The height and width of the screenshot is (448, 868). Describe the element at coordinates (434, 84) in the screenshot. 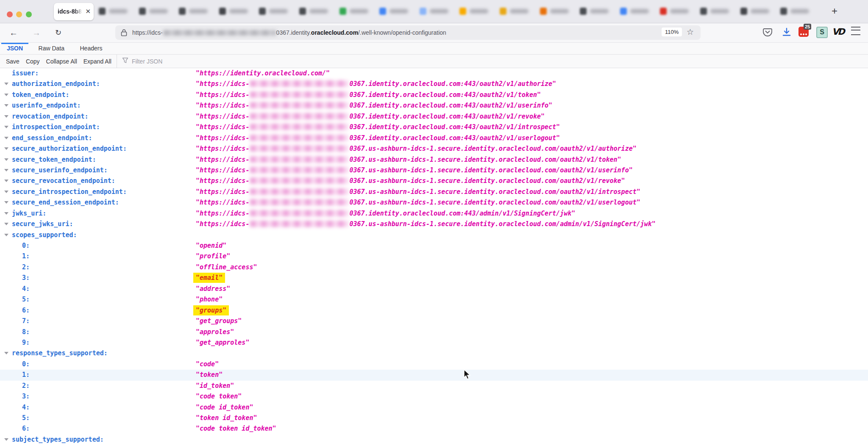

I see `json-row: authorization_endpoint:"https://idcs-036…` at that location.